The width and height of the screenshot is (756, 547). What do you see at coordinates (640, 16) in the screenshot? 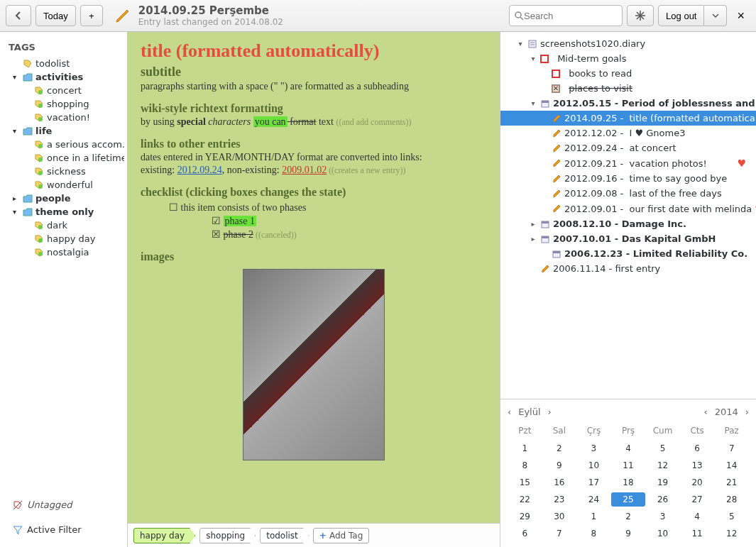
I see `settings-button` at bounding box center [640, 16].